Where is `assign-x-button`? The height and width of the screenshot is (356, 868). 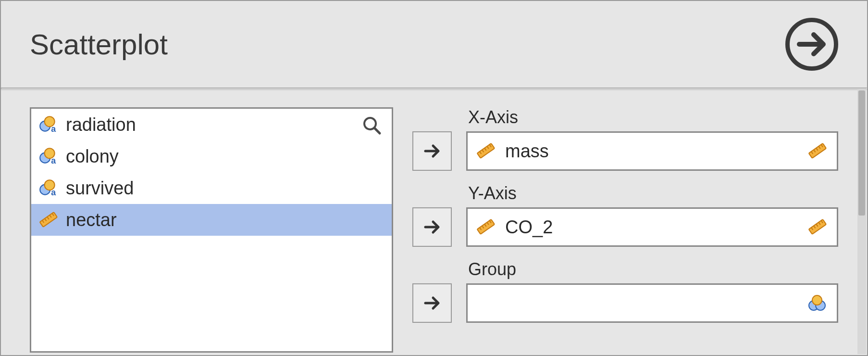
assign-x-button is located at coordinates (432, 151).